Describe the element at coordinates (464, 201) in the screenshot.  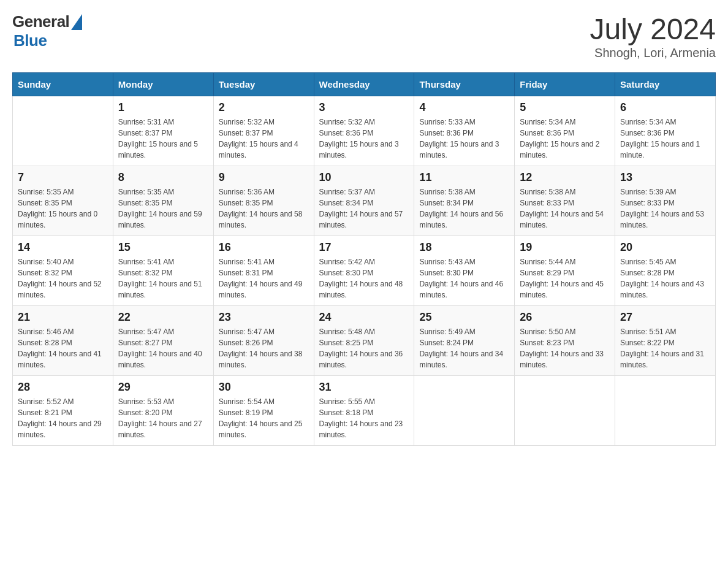
I see `calendar-cell: 11Sunrise: 5:38 AMSunset: 8:34 PMDayligh…` at that location.